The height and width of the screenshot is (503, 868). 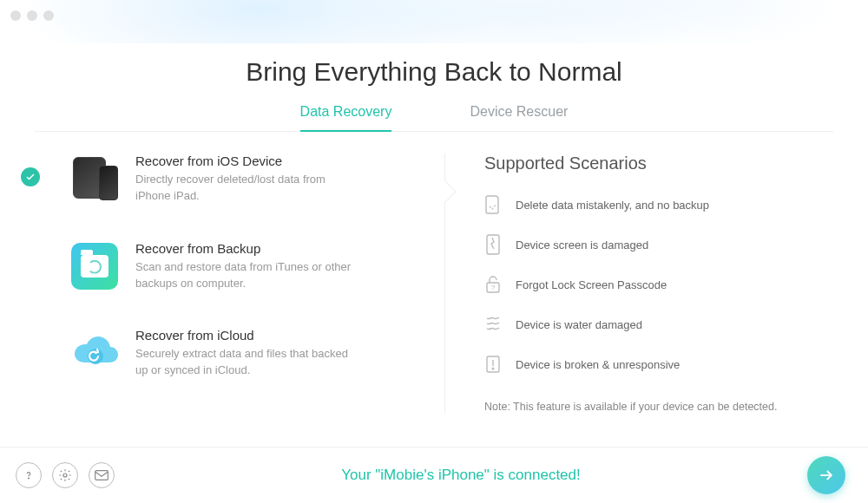 I want to click on option-title: Recover from Backup, so click(x=248, y=248).